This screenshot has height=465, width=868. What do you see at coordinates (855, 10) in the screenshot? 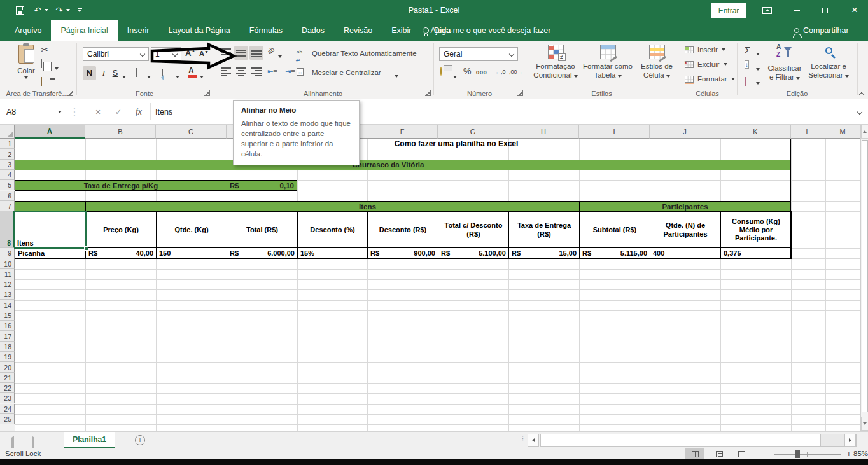
I see `close-button: ×` at bounding box center [855, 10].